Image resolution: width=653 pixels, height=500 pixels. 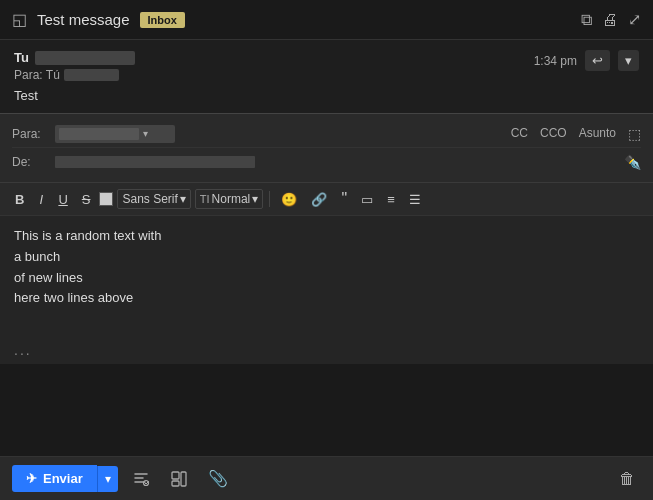 I want to click on send-button: ✈ Enviar, so click(x=54, y=478).